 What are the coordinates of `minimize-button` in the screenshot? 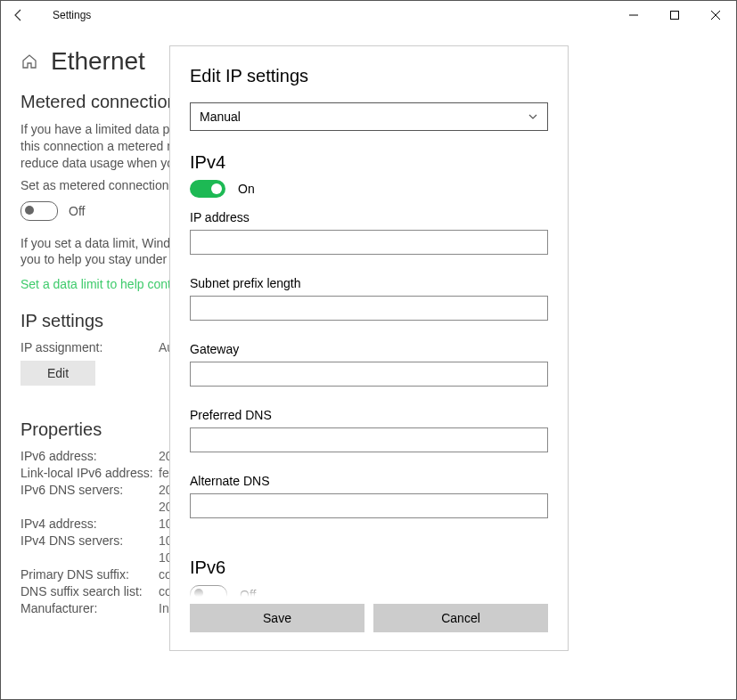 It's located at (634, 15).